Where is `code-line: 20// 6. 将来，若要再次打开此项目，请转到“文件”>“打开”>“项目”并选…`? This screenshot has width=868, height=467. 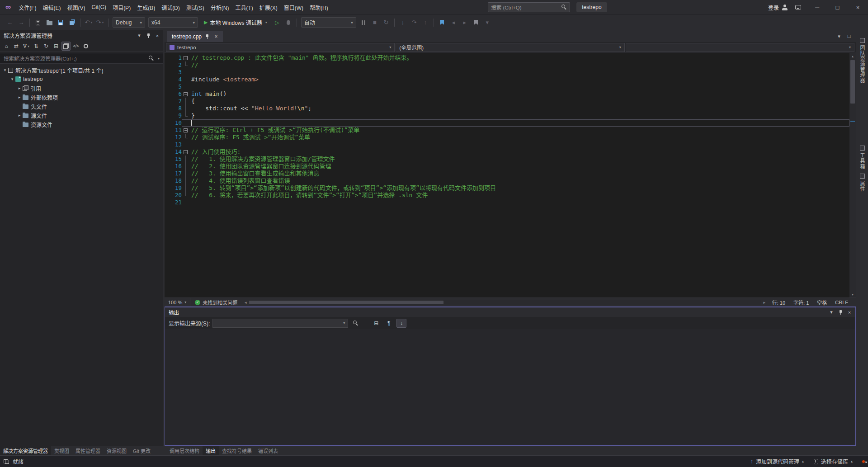 code-line: 20// 6. 将来，若要再次打开此项目，请转到“文件”>“打开”>“项目”并选… is located at coordinates (510, 195).